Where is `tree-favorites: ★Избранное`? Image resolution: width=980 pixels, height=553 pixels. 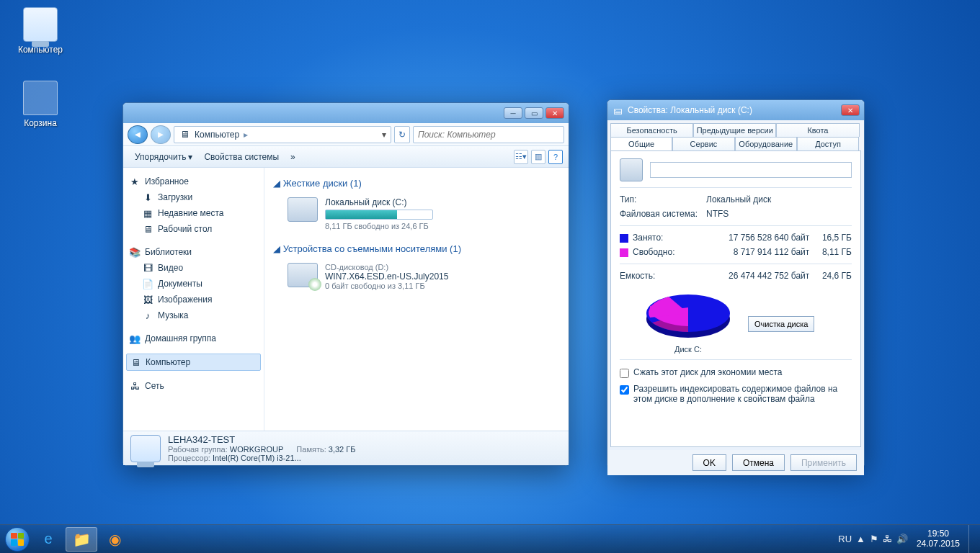
tree-favorites: ★Избранное is located at coordinates (193, 181).